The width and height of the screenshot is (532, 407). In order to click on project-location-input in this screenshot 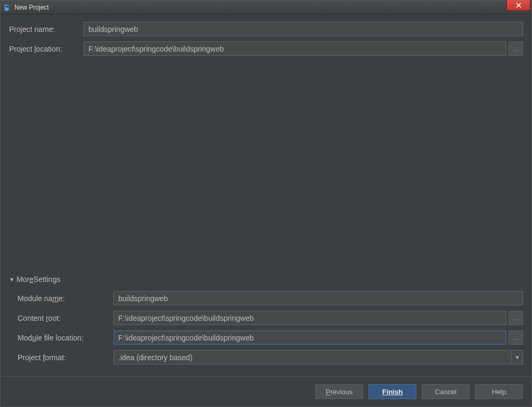, I will do `click(295, 49)`.